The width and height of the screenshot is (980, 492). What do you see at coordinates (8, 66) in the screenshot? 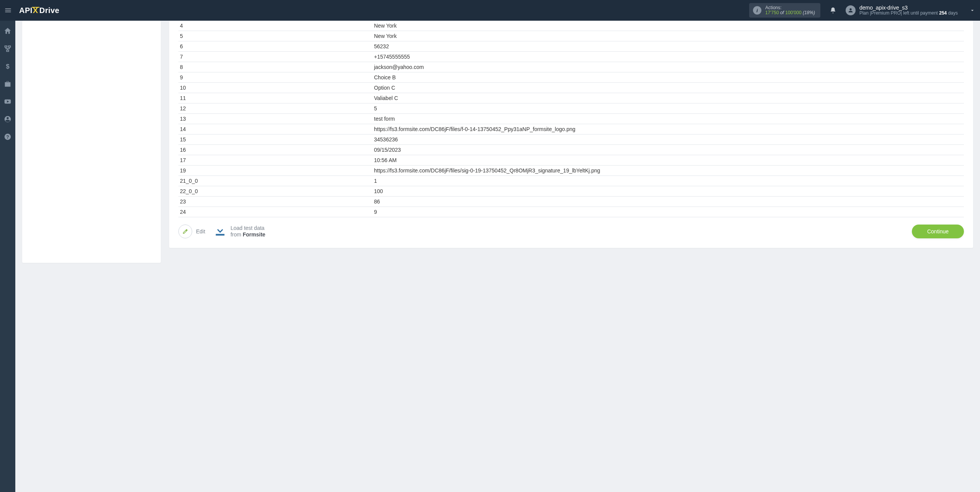
I see `dollar-icon: $` at bounding box center [8, 66].